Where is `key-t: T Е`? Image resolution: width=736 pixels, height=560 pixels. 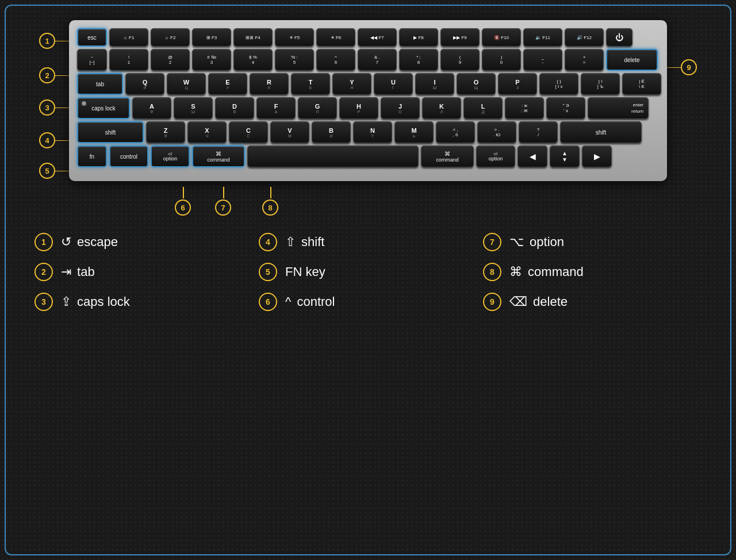 key-t: T Е is located at coordinates (310, 84).